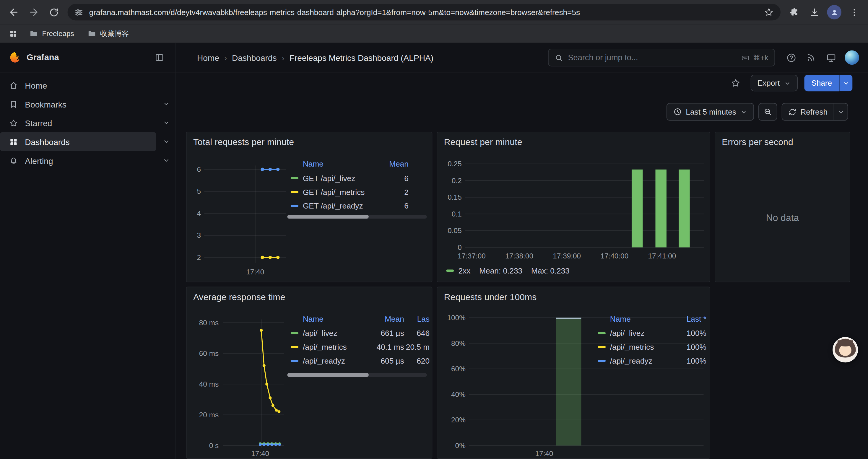 This screenshot has height=459, width=868. I want to click on svg-text: 17:40:00, so click(615, 256).